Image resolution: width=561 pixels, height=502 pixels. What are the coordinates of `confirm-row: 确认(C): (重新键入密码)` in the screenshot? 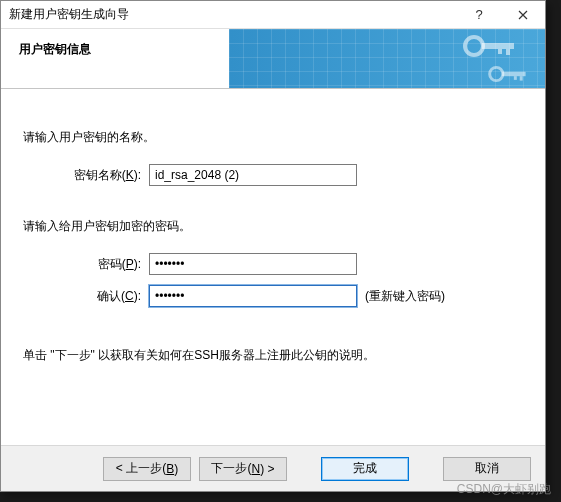 It's located at (273, 296).